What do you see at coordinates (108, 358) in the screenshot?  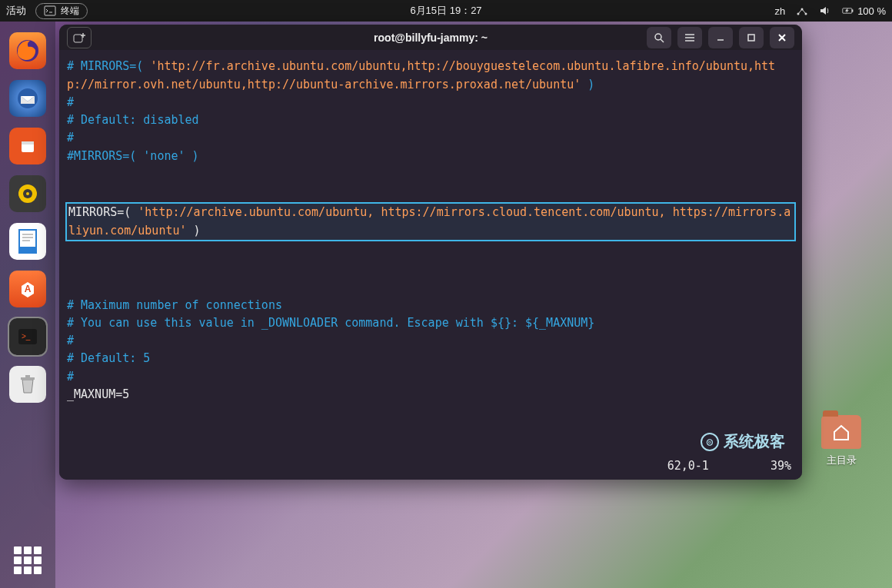 I see `term-line: # Default: 5` at bounding box center [108, 358].